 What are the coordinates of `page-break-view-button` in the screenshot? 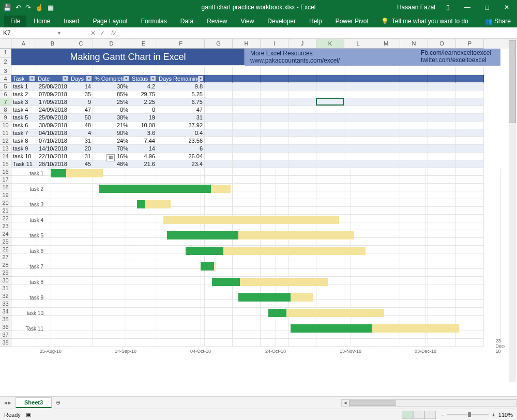 It's located at (430, 415).